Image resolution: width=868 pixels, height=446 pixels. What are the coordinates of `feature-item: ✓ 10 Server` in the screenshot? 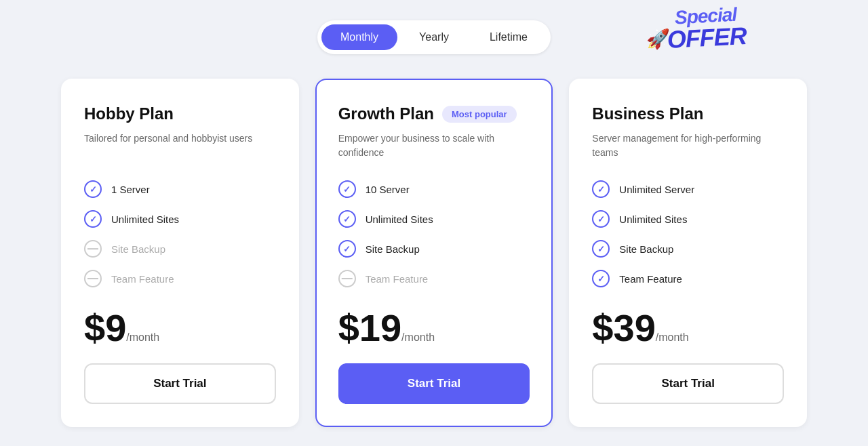 It's located at (434, 189).